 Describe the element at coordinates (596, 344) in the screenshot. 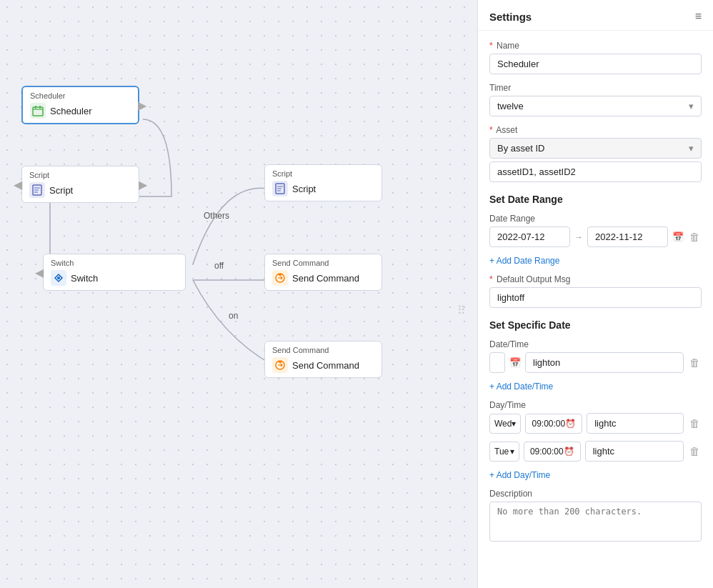

I see `datetime-label: Date/Time` at that location.